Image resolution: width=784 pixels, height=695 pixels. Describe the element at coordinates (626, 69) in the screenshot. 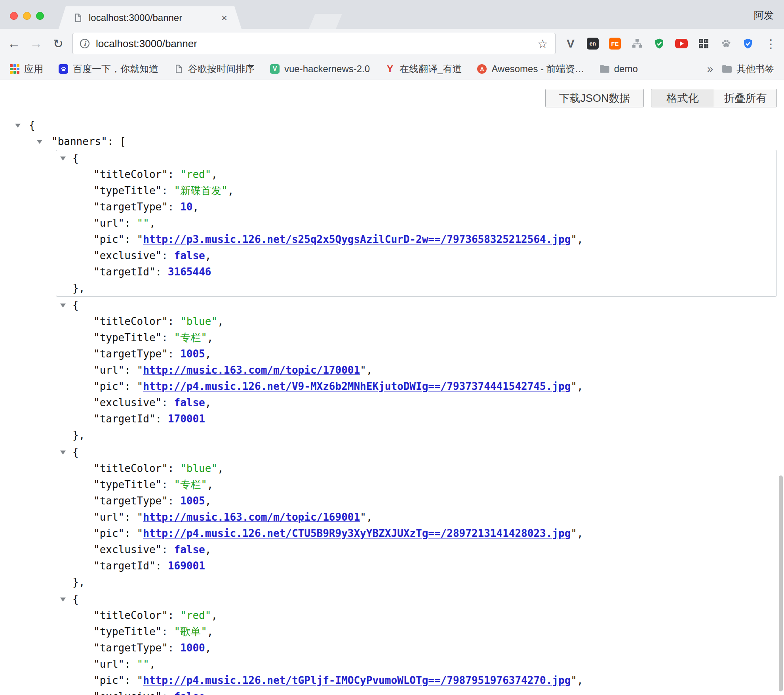

I see `bookmark-label: demo` at that location.